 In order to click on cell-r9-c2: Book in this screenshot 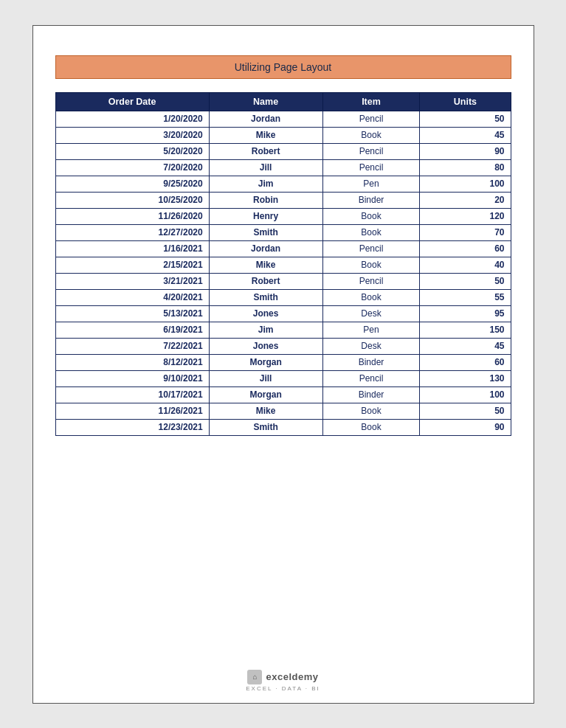, I will do `click(371, 265)`.